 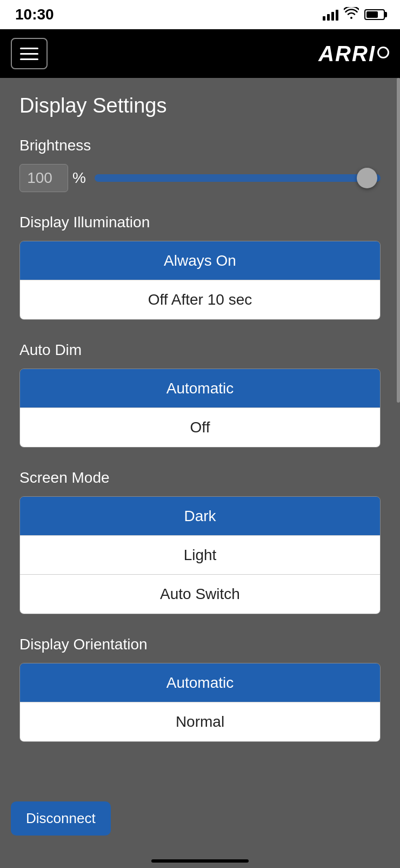 I want to click on option-automatic-dim: Automatic, so click(x=200, y=389).